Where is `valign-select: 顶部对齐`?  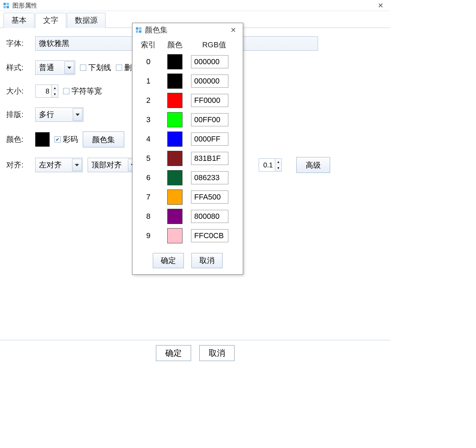 valign-select: 顶部对齐 is located at coordinates (113, 165).